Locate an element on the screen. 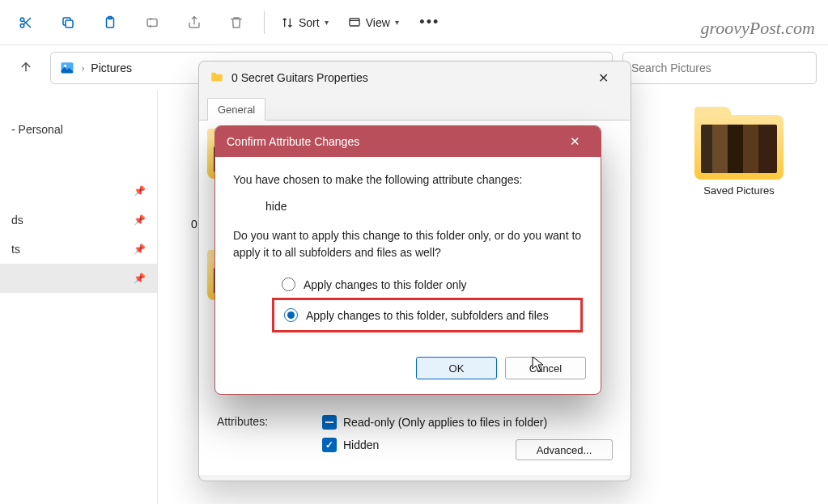 Image resolution: width=828 pixels, height=504 pixels. confirm-text-2: Do you want to apply this change to this… is located at coordinates (408, 244).